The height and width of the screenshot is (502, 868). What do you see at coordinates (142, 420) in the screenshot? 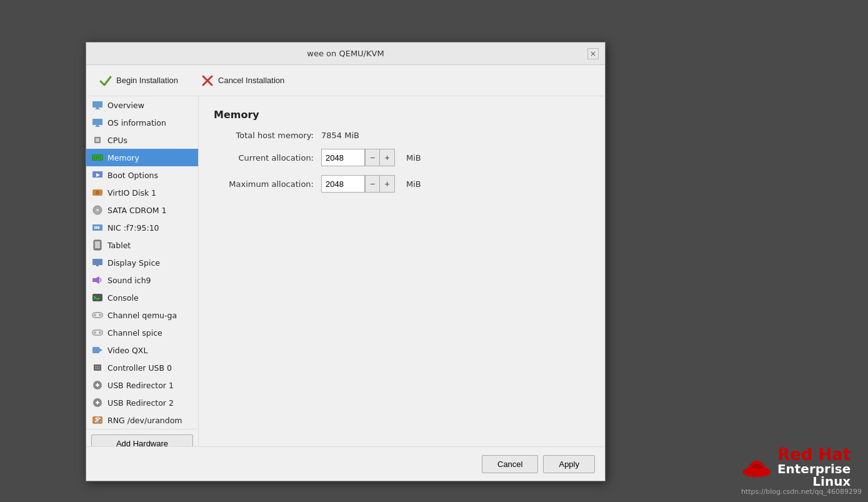
I see `sidebar-item-rng: 🎲RNG /dev/urandom` at bounding box center [142, 420].